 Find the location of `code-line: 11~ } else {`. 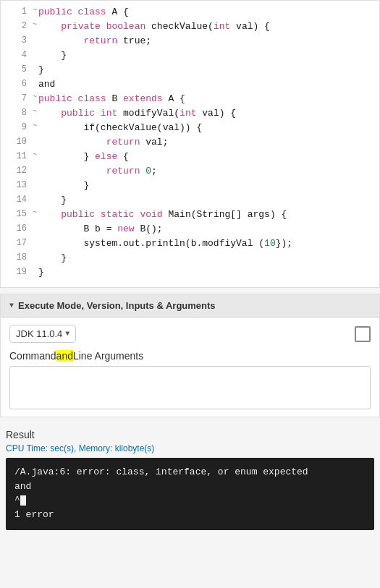

code-line: 11~ } else { is located at coordinates (190, 158).